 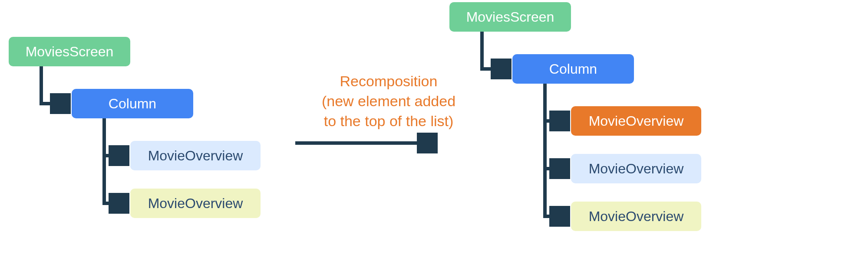 What do you see at coordinates (636, 169) in the screenshot?
I see `right-item-1: MovieOverview` at bounding box center [636, 169].